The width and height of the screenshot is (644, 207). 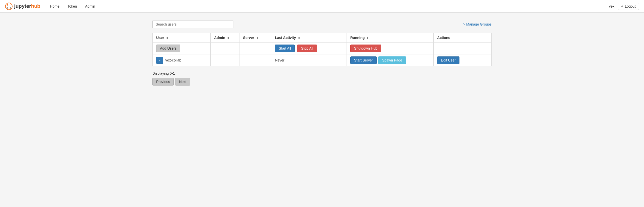 I want to click on last-activity-cell: Never, so click(x=309, y=60).